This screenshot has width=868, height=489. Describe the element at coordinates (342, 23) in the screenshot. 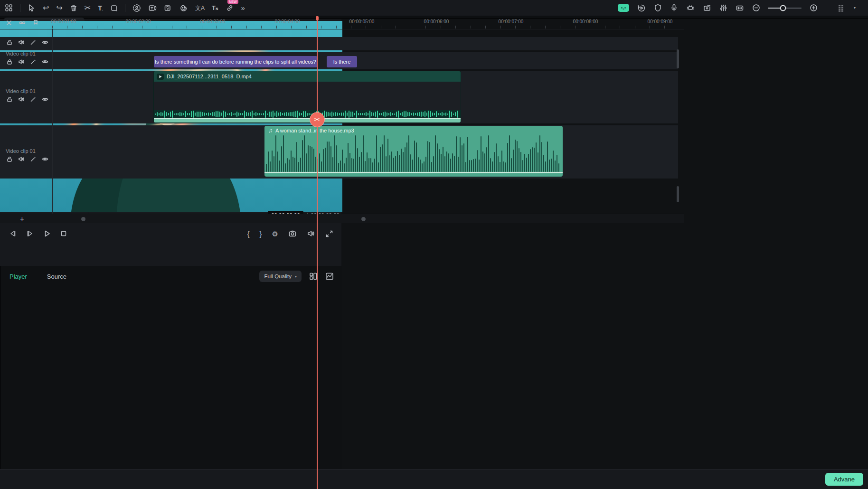

I see `timeline-ruler: 00:00:01:00 00:00:02:00 00:00:03:00 00:0…` at that location.